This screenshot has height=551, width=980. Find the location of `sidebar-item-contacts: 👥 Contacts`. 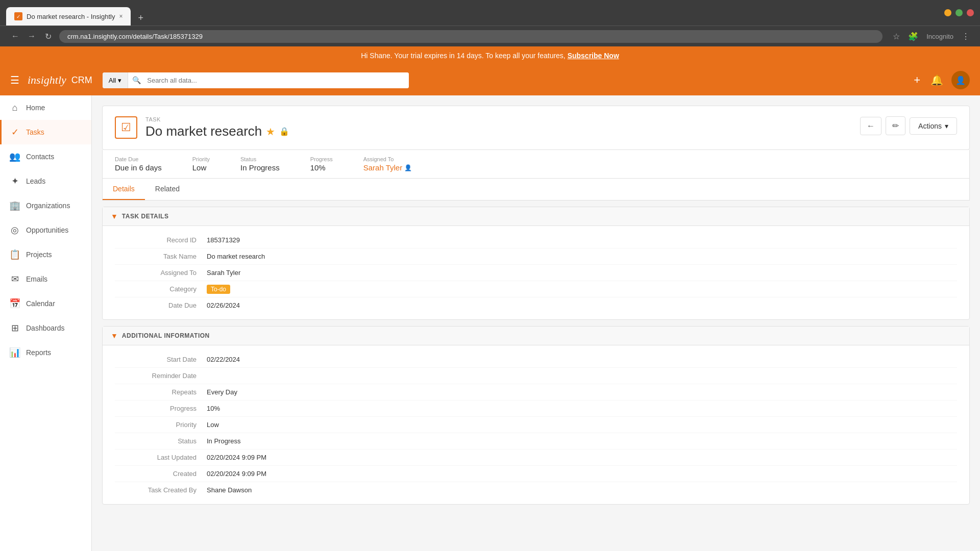

sidebar-item-contacts: 👥 Contacts is located at coordinates (46, 157).